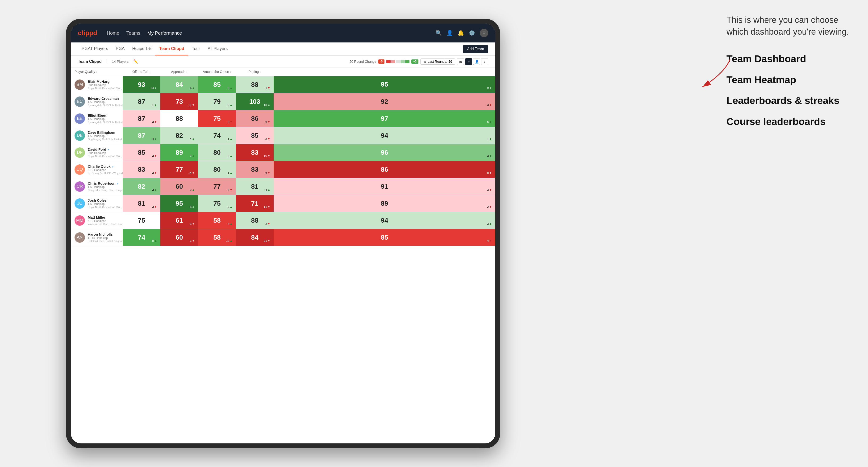 This screenshot has width=868, height=467. I want to click on score-box: 85 -3▼, so click(255, 135).